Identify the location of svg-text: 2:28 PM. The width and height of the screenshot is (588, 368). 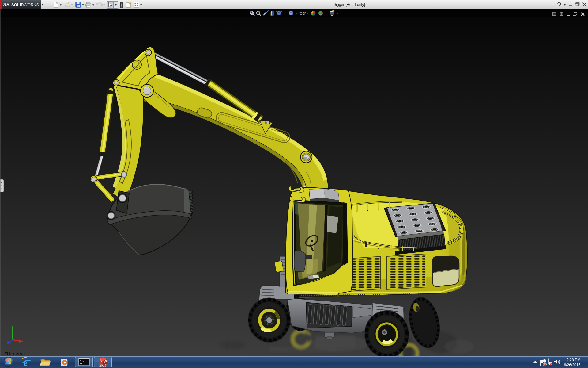
(573, 360).